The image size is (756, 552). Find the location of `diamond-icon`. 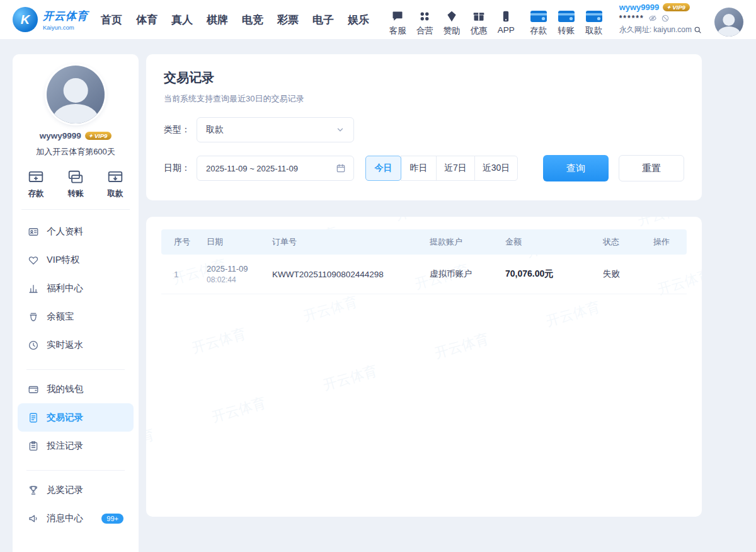

diamond-icon is located at coordinates (452, 16).